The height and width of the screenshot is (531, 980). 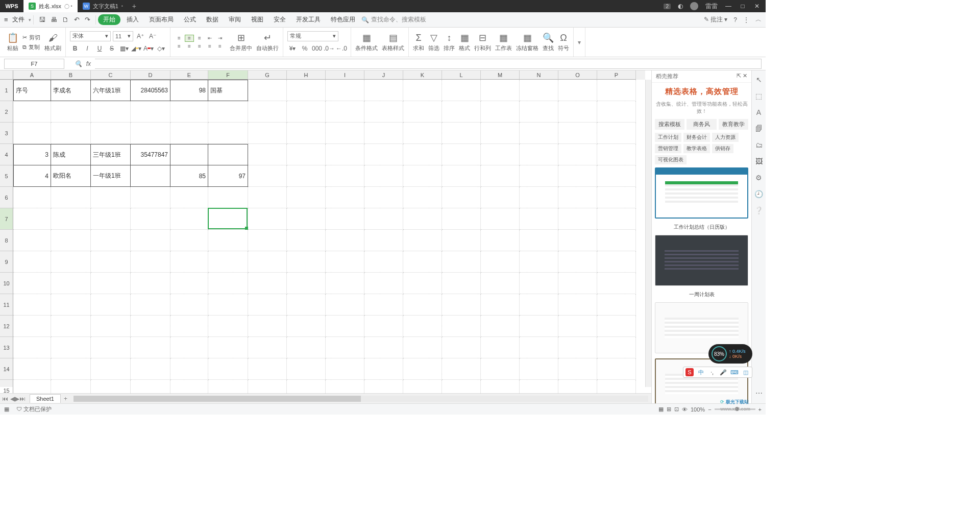 I want to click on tab-view: 视图, so click(x=257, y=19).